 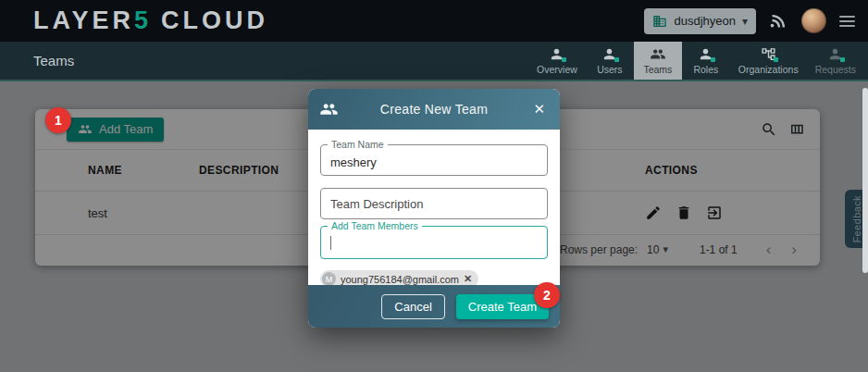 I want to click on modal-body: Team Name Add Team Members M young756184…, so click(x=434, y=209).